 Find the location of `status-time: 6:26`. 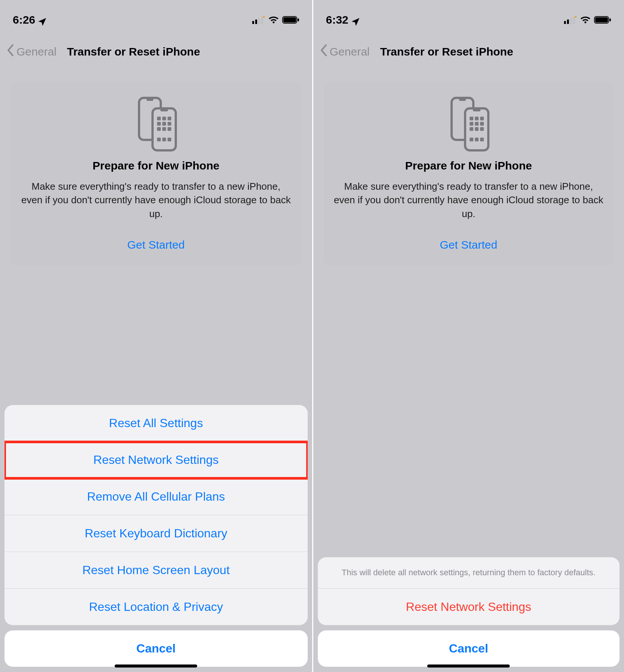

status-time: 6:26 is located at coordinates (24, 20).